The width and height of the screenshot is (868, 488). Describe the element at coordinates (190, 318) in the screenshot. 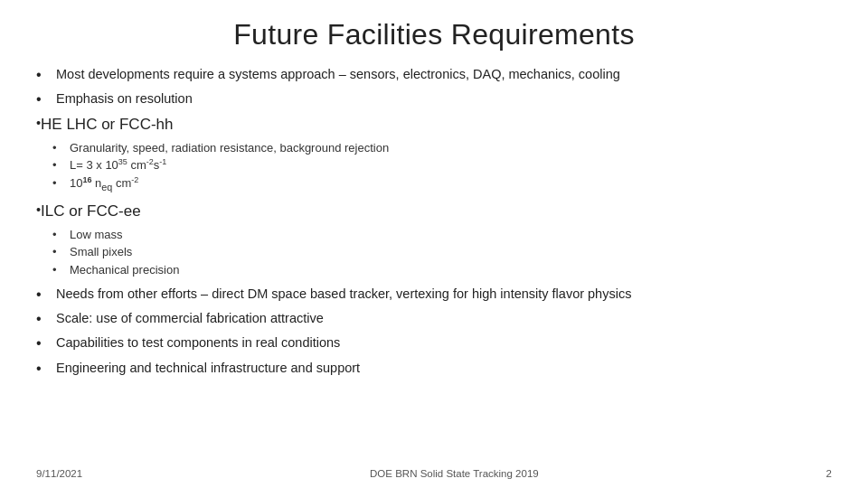

I see `bullet-text: Scale: use of commercial fabrication att…` at that location.